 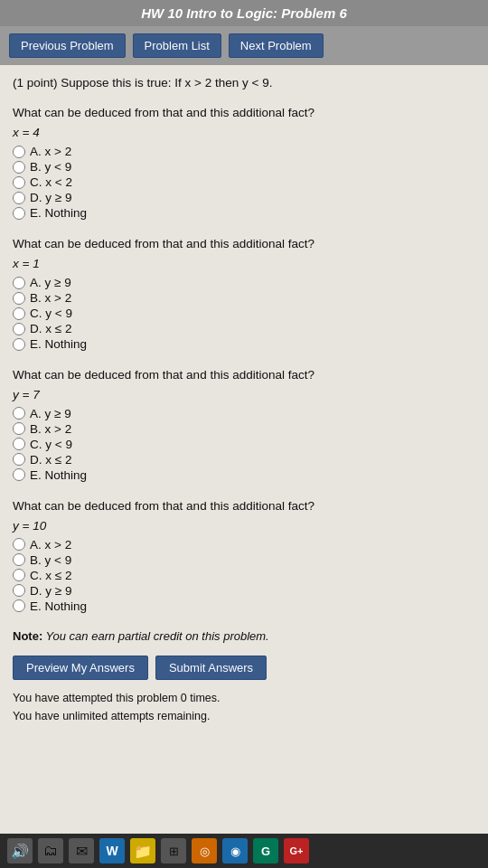 I want to click on option-3b-radio, so click(x=19, y=429).